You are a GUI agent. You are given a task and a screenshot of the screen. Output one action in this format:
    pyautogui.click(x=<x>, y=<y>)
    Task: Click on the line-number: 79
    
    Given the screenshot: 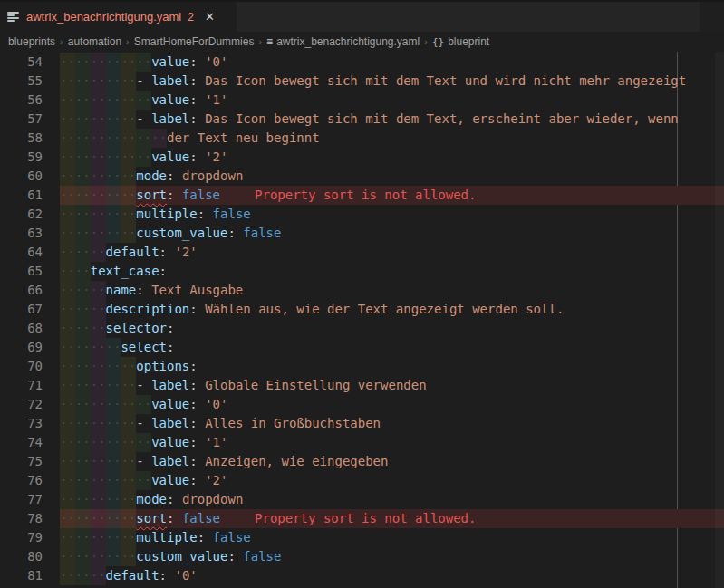 What is the action you would take?
    pyautogui.click(x=30, y=538)
    